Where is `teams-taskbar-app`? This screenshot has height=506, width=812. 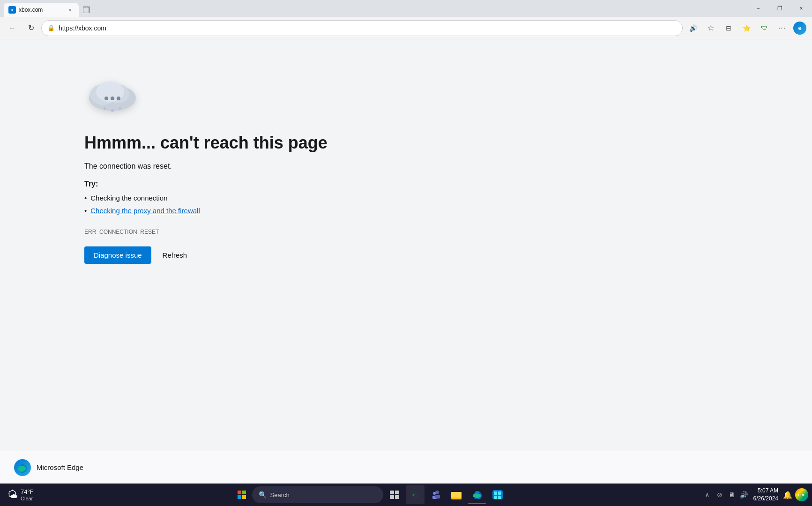 teams-taskbar-app is located at coordinates (436, 495).